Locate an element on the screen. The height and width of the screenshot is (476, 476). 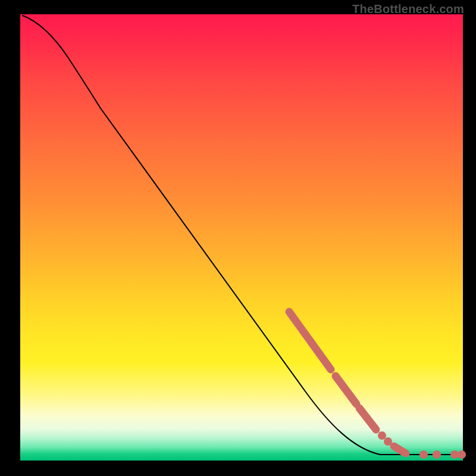
marker-flat-i is located at coordinates (455, 455).